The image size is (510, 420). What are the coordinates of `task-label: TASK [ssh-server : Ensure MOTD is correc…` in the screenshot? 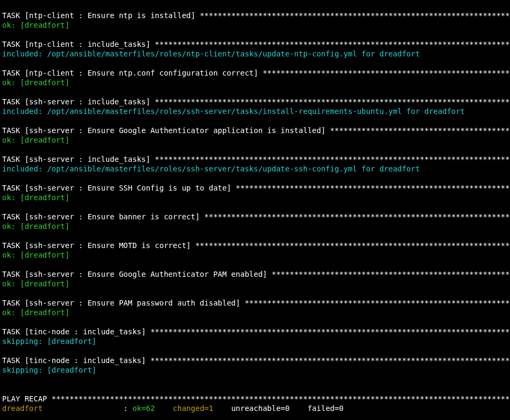 It's located at (99, 245).